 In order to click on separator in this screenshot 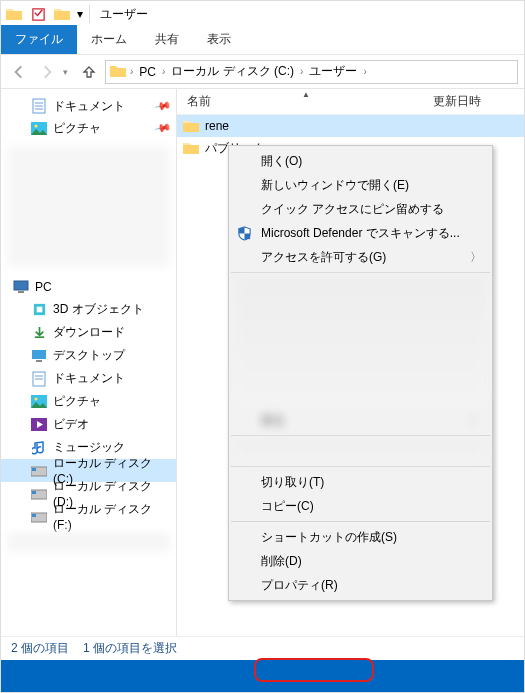, I will do `click(90, 14)`.